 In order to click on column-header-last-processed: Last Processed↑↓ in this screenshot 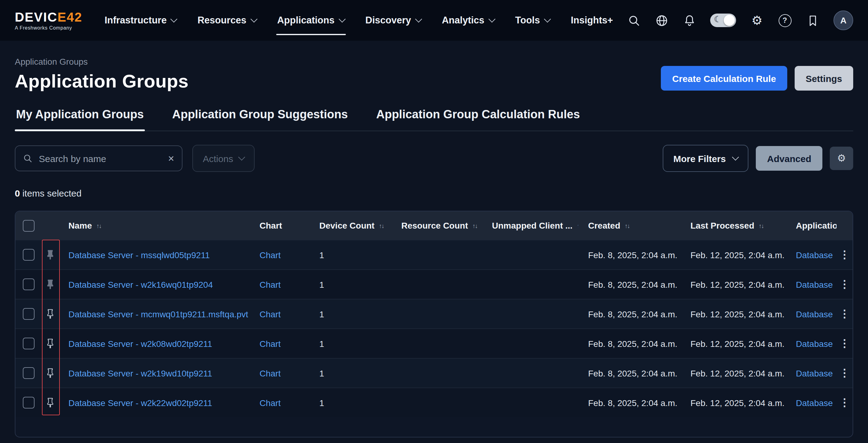, I will do `click(733, 226)`.